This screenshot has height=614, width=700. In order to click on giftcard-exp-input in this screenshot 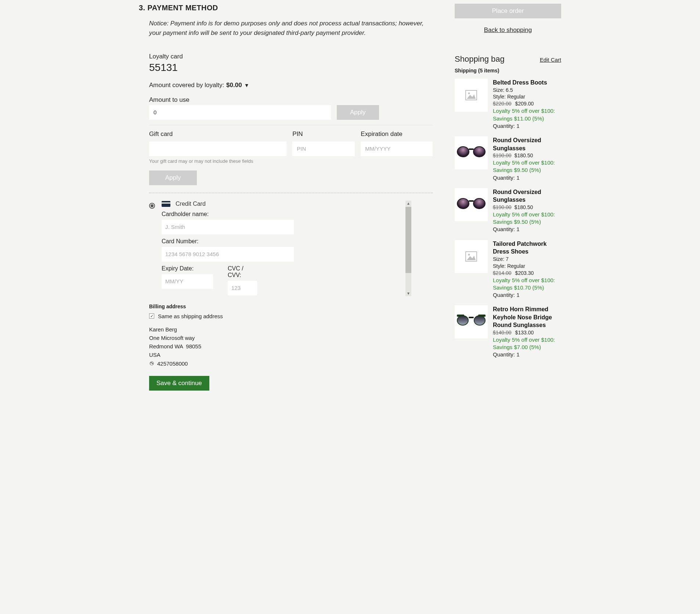, I will do `click(397, 149)`.